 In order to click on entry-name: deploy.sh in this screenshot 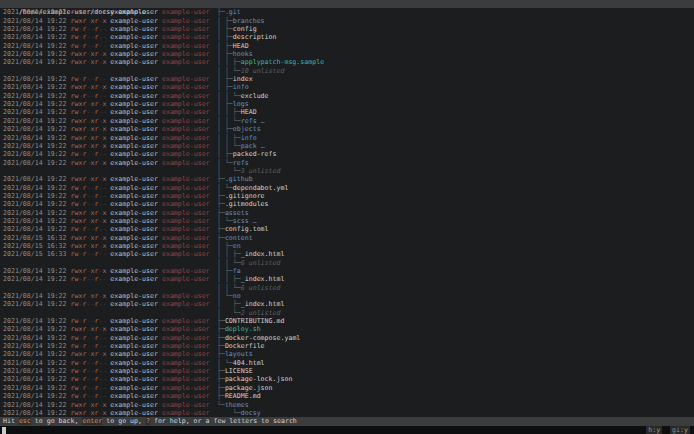, I will do `click(243, 329)`.